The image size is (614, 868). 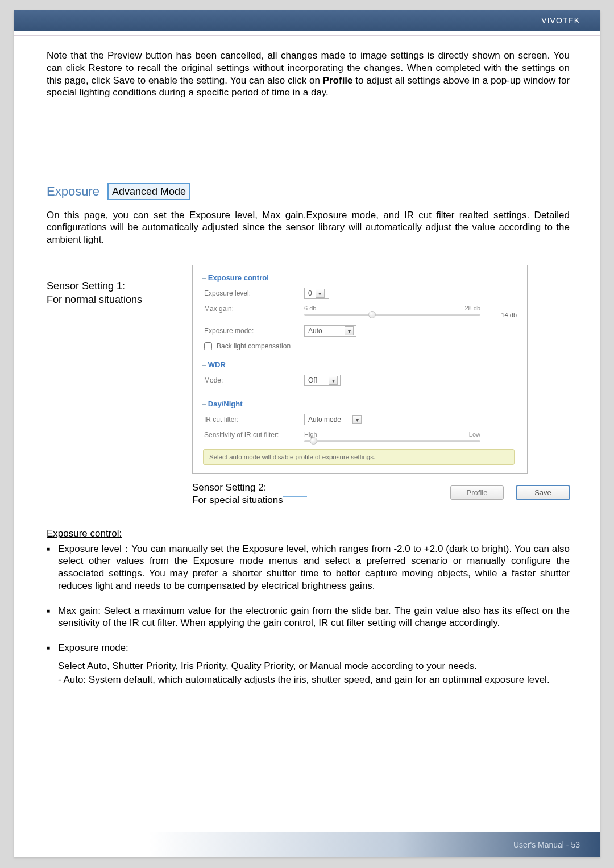 What do you see at coordinates (392, 441) in the screenshot?
I see `ir-sensitivity-slider` at bounding box center [392, 441].